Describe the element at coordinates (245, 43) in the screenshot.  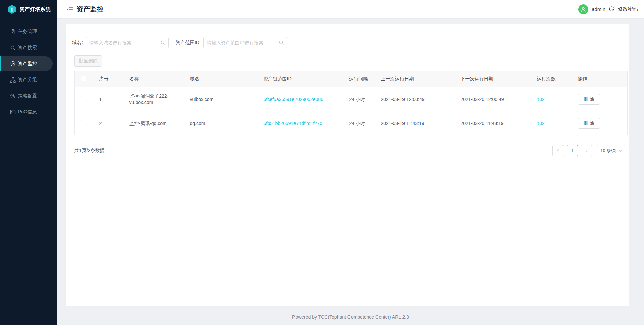
I see `scope-search-input` at that location.